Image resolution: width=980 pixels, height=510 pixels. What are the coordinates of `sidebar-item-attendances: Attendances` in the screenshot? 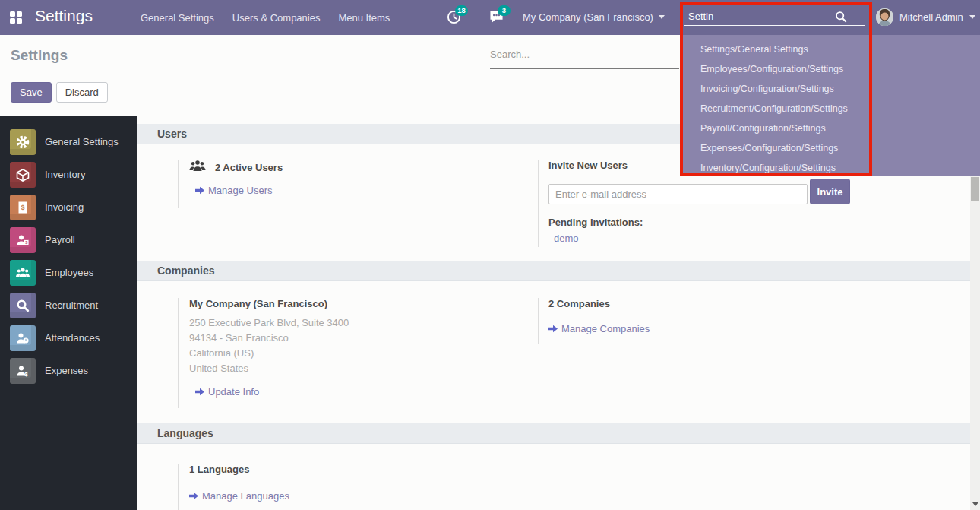 It's located at (68, 337).